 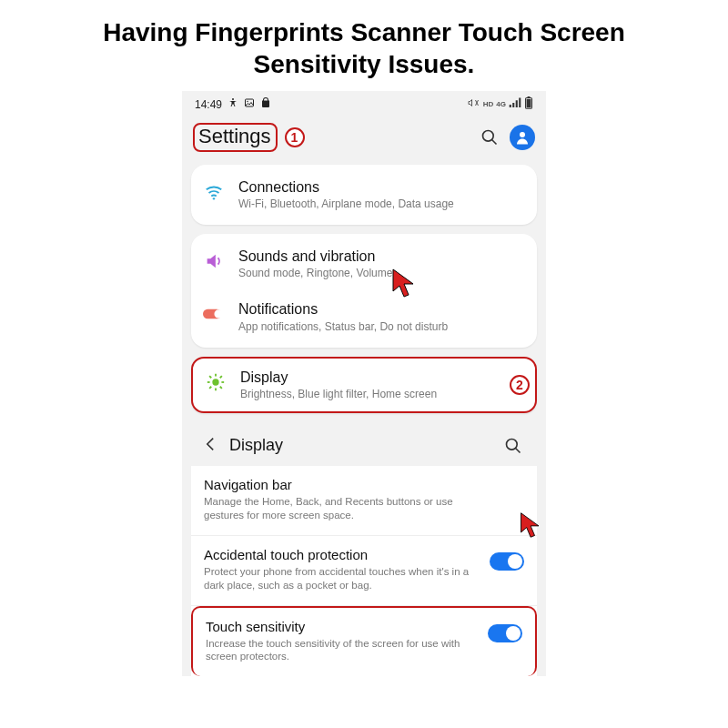 What do you see at coordinates (489, 104) in the screenshot?
I see `hd-badge: HD` at bounding box center [489, 104].